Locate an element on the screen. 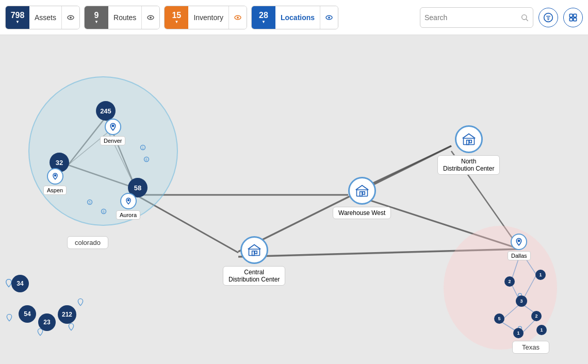 The image size is (588, 364). routes-label: Routes is located at coordinates (125, 18).